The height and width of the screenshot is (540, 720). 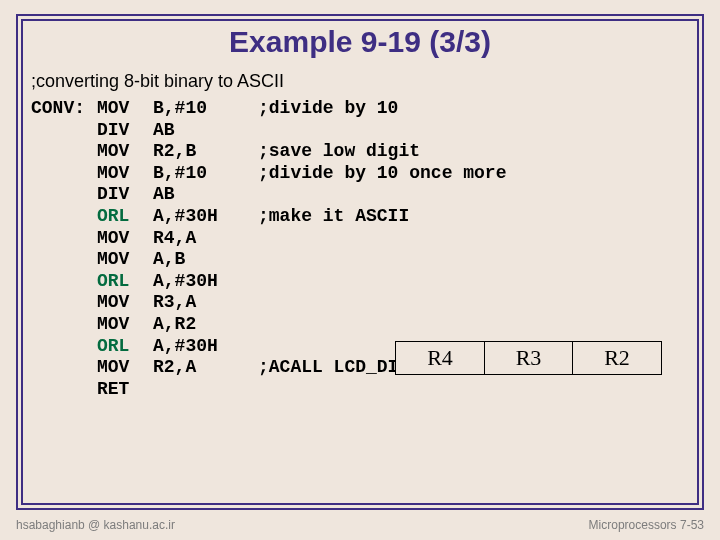 What do you see at coordinates (528, 358) in the screenshot?
I see `register-row: R4R3R2` at bounding box center [528, 358].